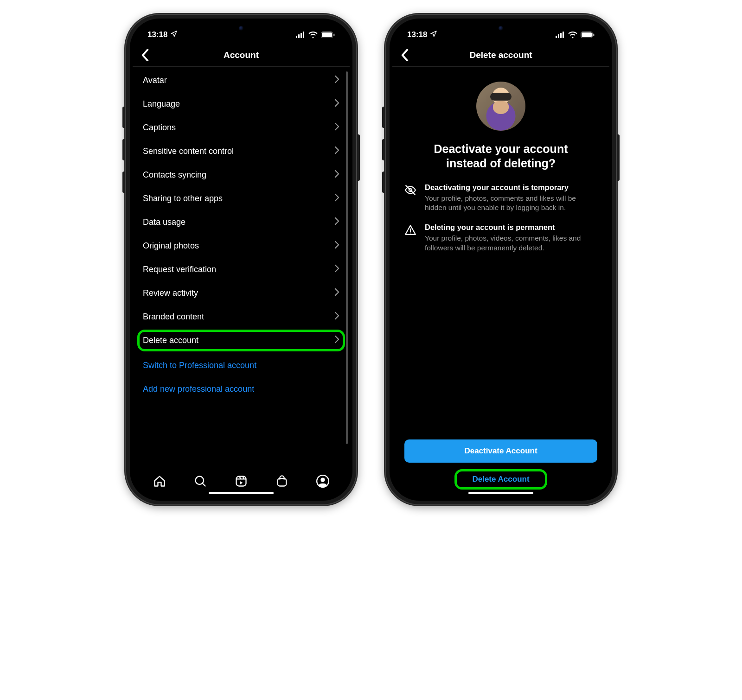 The width and height of the screenshot is (742, 700). Describe the element at coordinates (171, 340) in the screenshot. I see `list-item-label: Delete account` at that location.